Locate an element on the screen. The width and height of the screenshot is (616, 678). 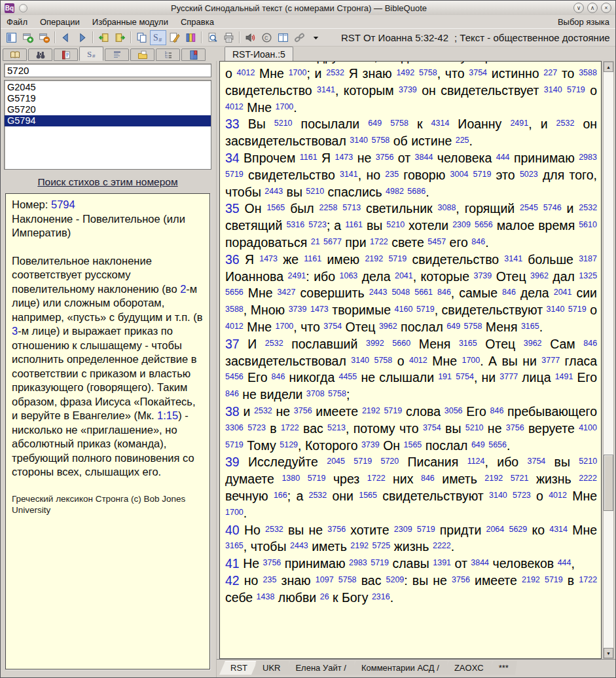
audio-button is located at coordinates (250, 38).